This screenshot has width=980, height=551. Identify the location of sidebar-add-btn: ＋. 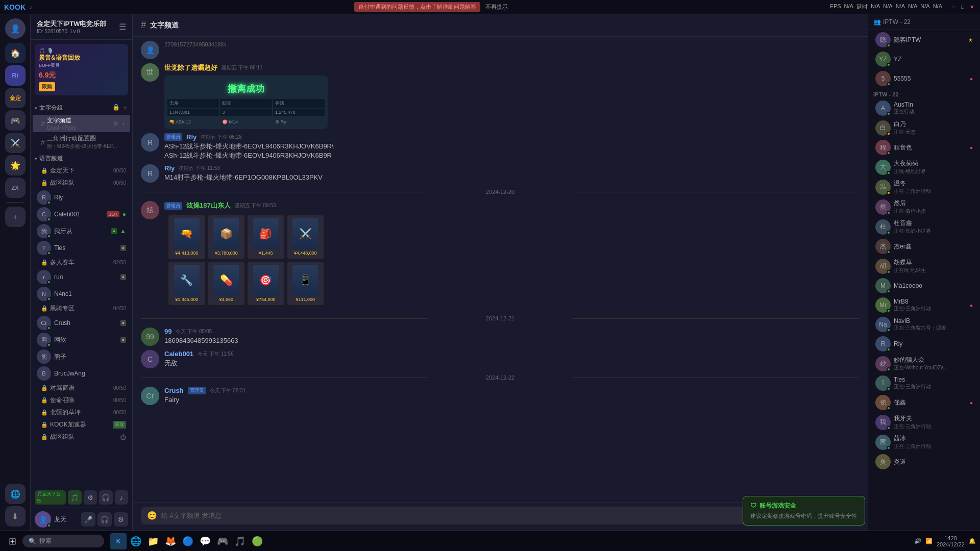
(15, 217).